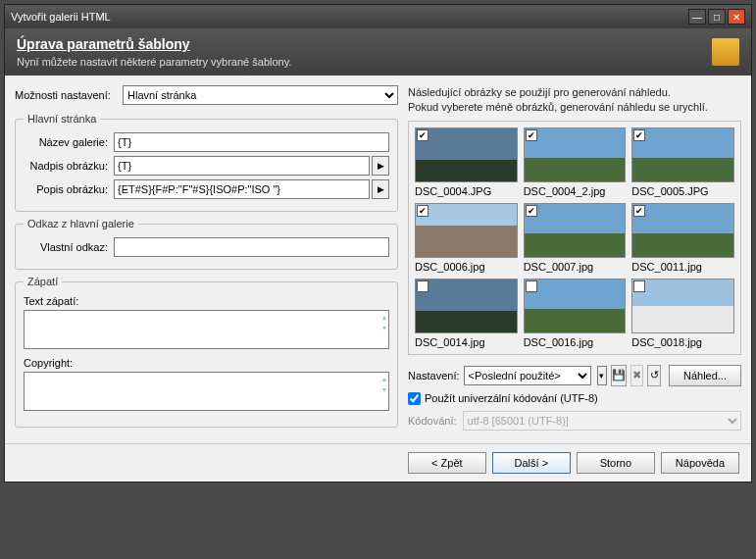 Image resolution: width=756 pixels, height=559 pixels. Describe the element at coordinates (467, 237) in the screenshot. I see `thumbnail-item: ✔DSC_0006.jpg` at that location.